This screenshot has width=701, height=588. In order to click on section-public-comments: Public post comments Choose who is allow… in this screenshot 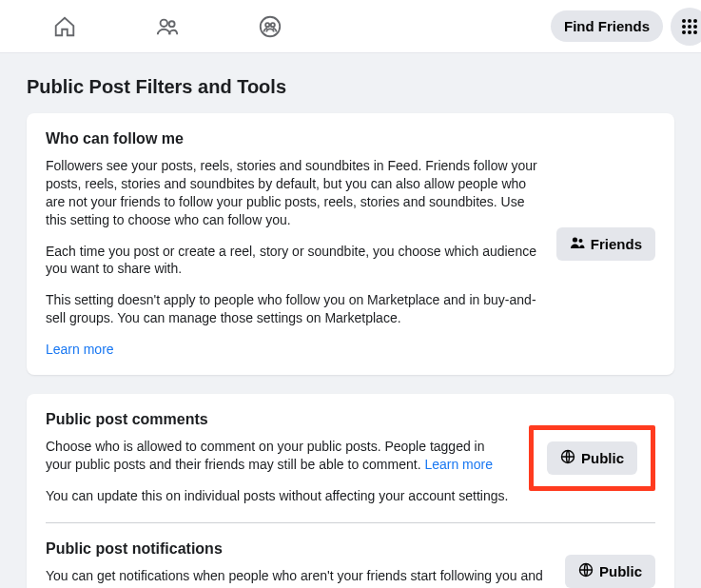, I will do `click(350, 459)`.